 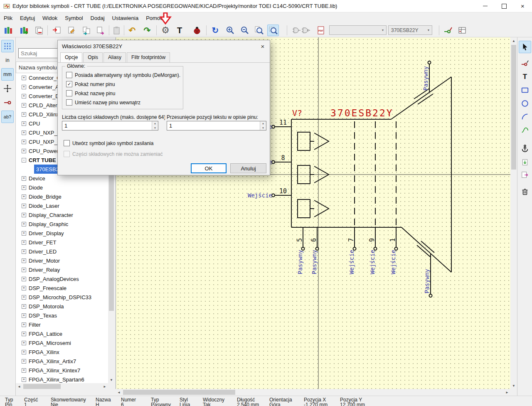 What do you see at coordinates (108, 143) in the screenshot?
I see `checkbox-power-symbol: Utwórz symbol jako symbol zasilania` at bounding box center [108, 143].